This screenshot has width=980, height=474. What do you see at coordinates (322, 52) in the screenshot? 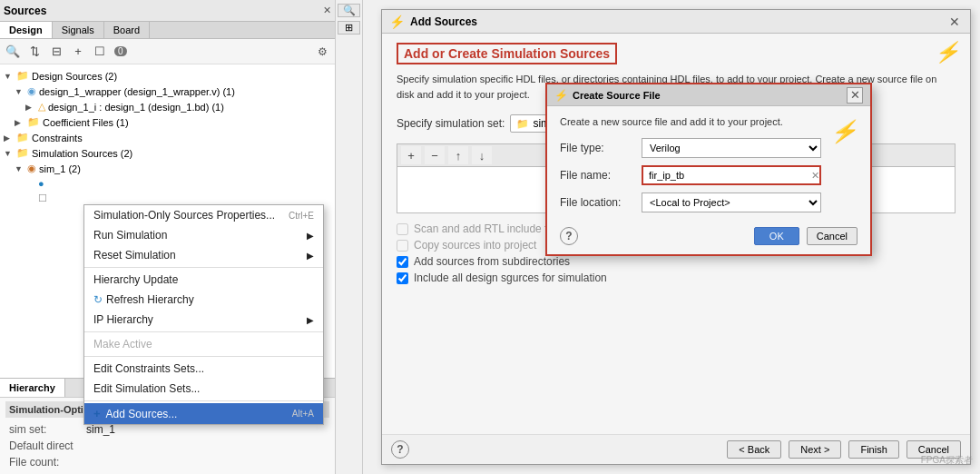
I see `gear-button: ⚙` at bounding box center [322, 52].